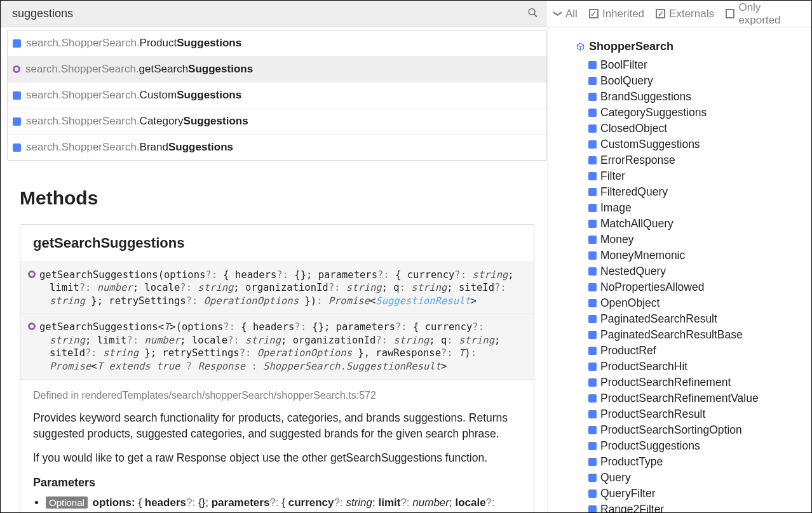 This screenshot has height=513, width=812. Describe the element at coordinates (696, 208) in the screenshot. I see `sidebar-item: Image` at that location.